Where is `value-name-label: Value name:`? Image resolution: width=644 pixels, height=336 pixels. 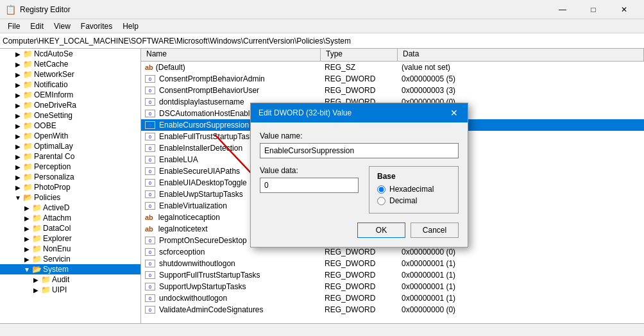
value-name-label: Value name: is located at coordinates (359, 136).